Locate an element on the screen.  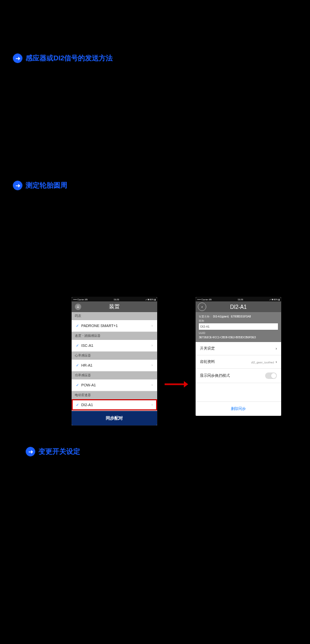
switch-setting-row: 开关设定› is located at coordinates (238, 348).